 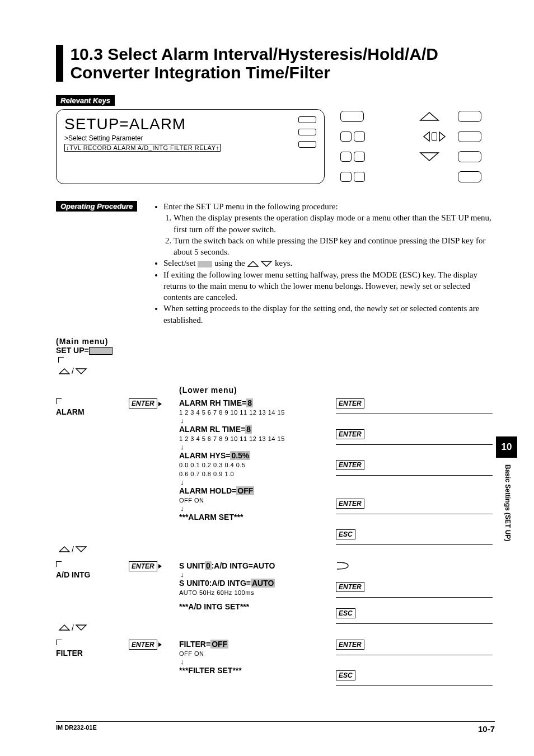 What do you see at coordinates (195, 644) in the screenshot?
I see `lower-item: FILTER=` at bounding box center [195, 644].